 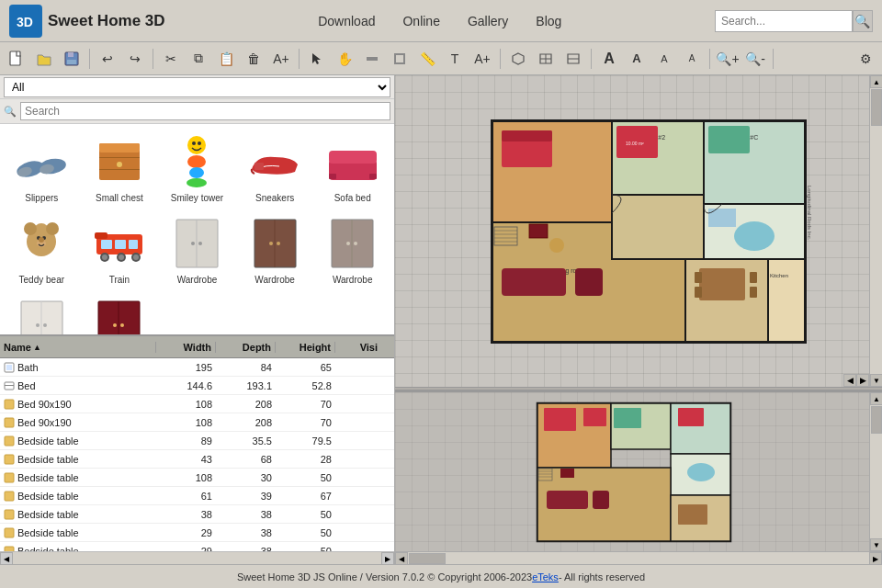 I want to click on vscroll-thumb, so click(x=876, y=107).